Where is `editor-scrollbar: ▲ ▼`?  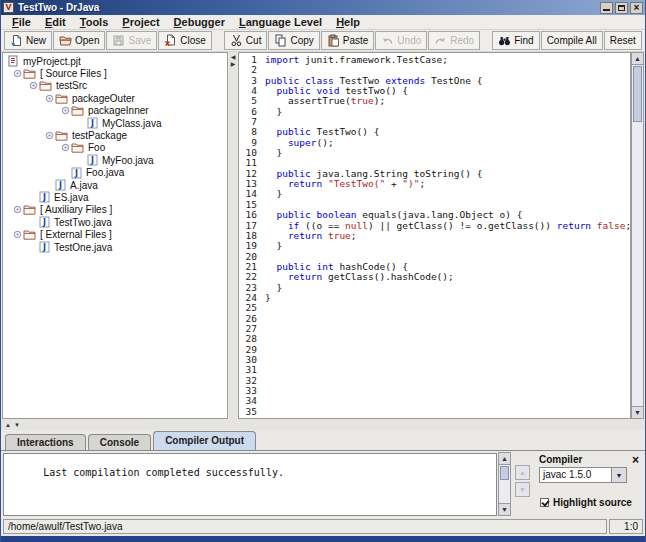
editor-scrollbar: ▲ ▼ is located at coordinates (638, 236).